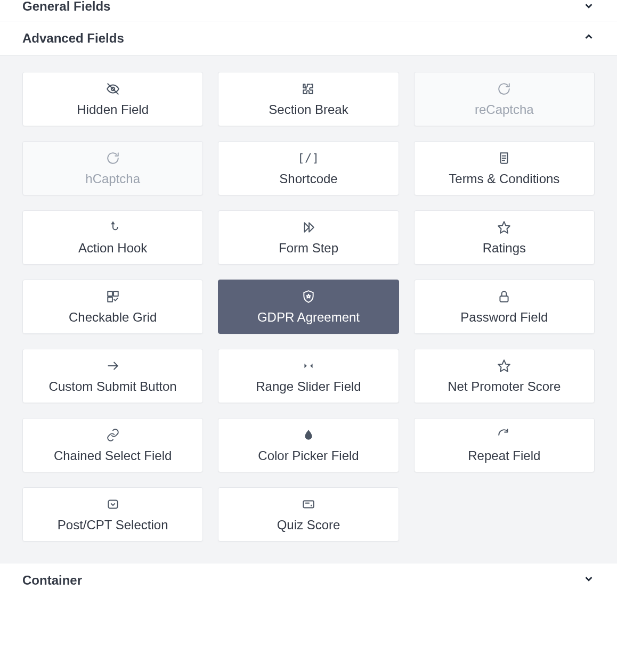  What do you see at coordinates (52, 580) in the screenshot?
I see `section-title-container: Container` at bounding box center [52, 580].